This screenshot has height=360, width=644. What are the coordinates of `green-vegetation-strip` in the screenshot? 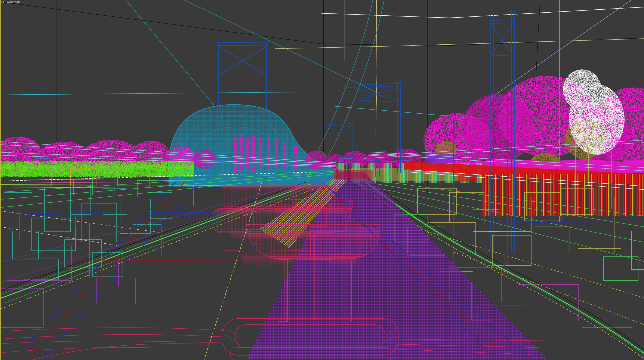 It's located at (97, 169).